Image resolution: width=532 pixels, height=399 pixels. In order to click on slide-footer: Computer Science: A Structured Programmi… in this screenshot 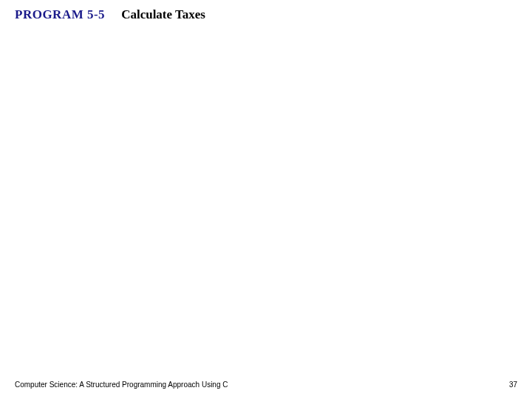, I will do `click(266, 384)`.